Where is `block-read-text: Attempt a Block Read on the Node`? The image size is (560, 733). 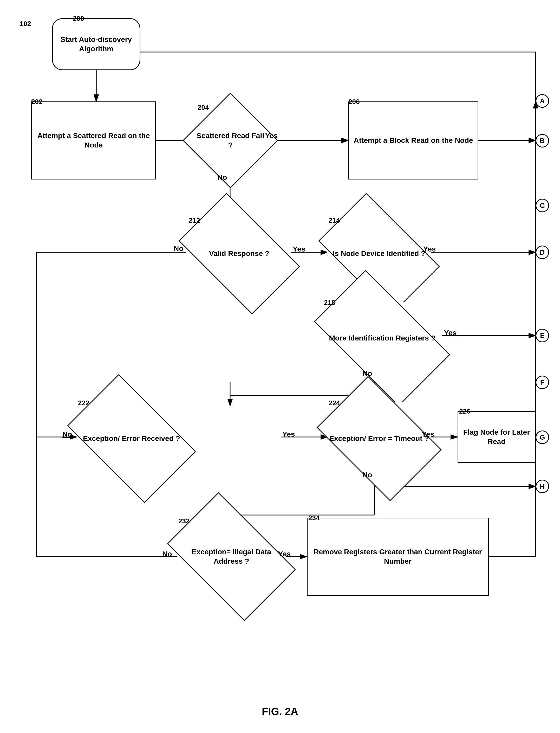
block-read-text: Attempt a Block Read on the Node is located at coordinates (413, 140).